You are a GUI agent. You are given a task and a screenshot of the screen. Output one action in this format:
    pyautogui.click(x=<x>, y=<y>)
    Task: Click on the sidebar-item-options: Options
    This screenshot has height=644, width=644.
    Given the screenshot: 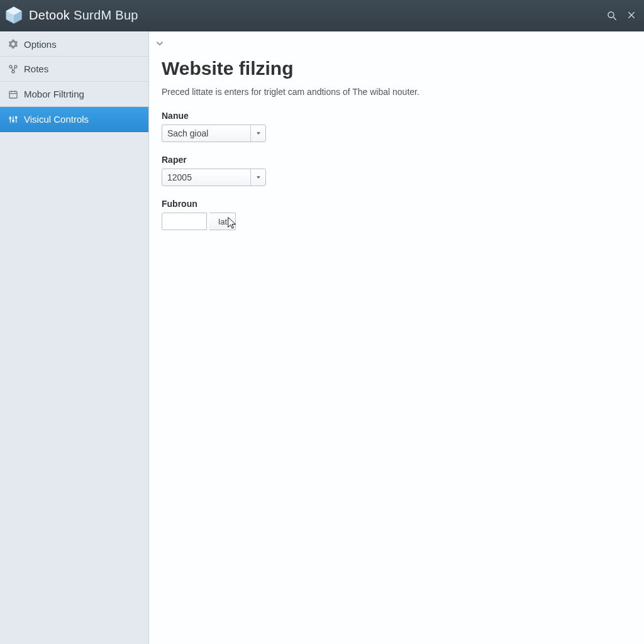 What is the action you would take?
    pyautogui.click(x=74, y=44)
    